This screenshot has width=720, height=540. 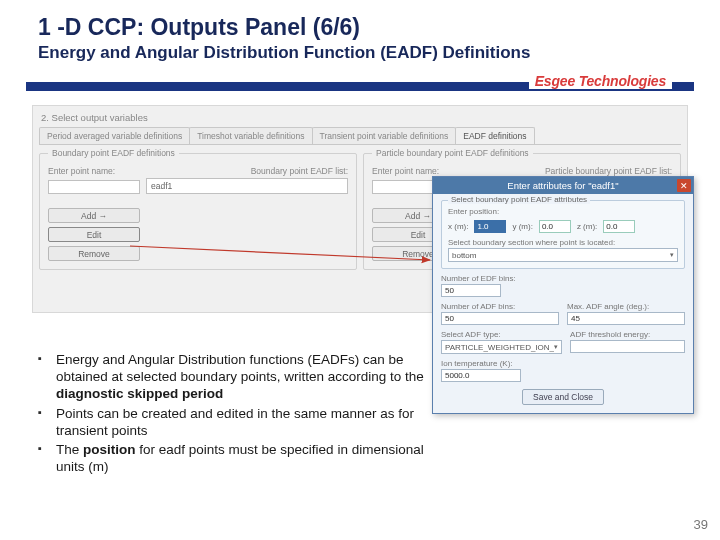 I want to click on edit-button: Edit, so click(x=94, y=234).